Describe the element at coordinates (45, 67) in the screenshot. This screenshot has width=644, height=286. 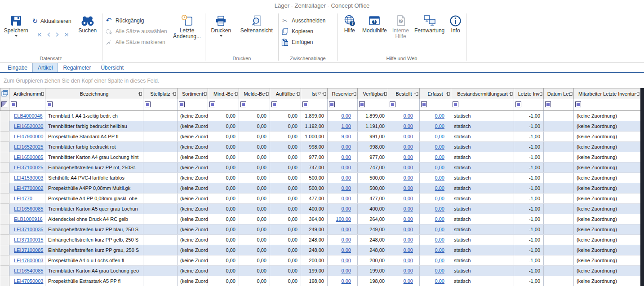
I see `tab-artikel: Artikel` at that location.